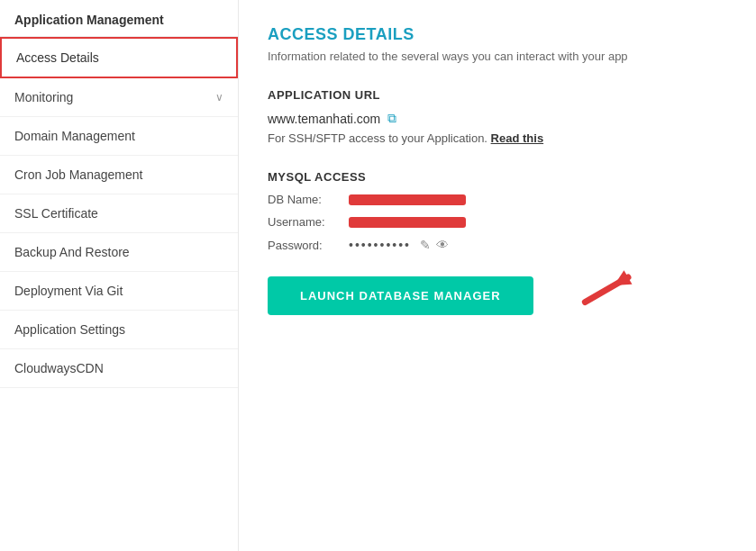 This screenshot has width=756, height=551. I want to click on sidebar-item-monitoring: Monitoring ∨, so click(119, 97).